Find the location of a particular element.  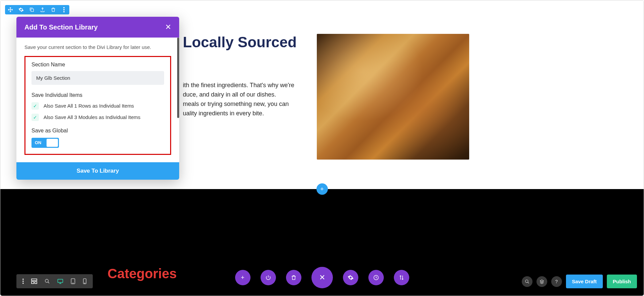

checkbox-row-rows: ✓ Also Save All 1 Rows as Individual Ite… is located at coordinates (98, 106).